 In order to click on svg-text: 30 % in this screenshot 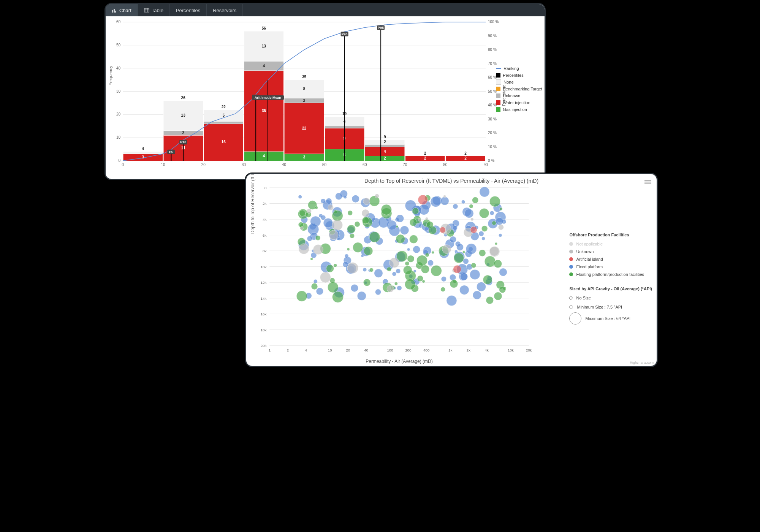, I will do `click(492, 119)`.